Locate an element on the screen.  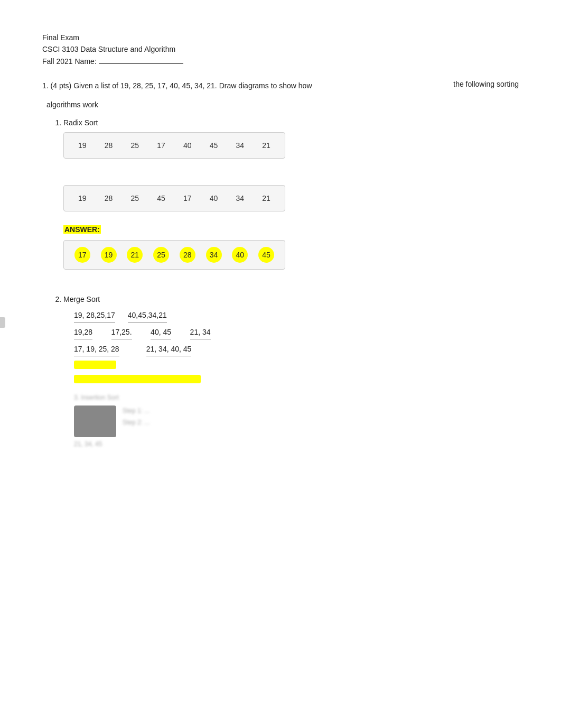
answer-cell-0: 17 is located at coordinates (82, 255).